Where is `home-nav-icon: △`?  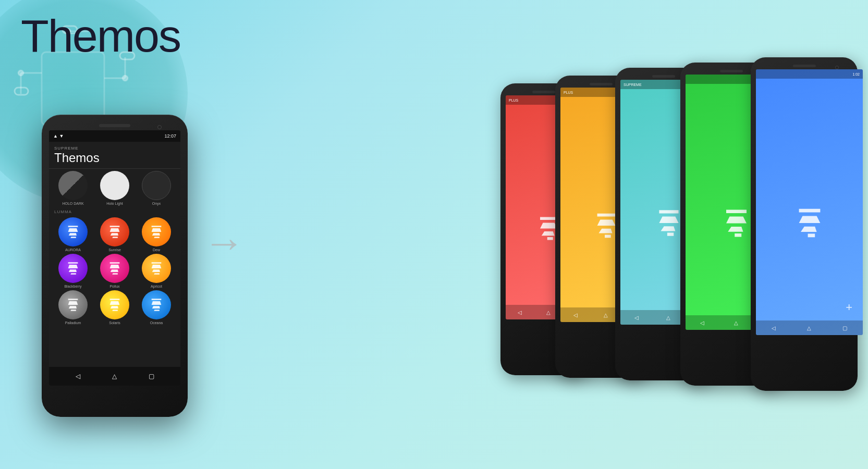 home-nav-icon: △ is located at coordinates (115, 376).